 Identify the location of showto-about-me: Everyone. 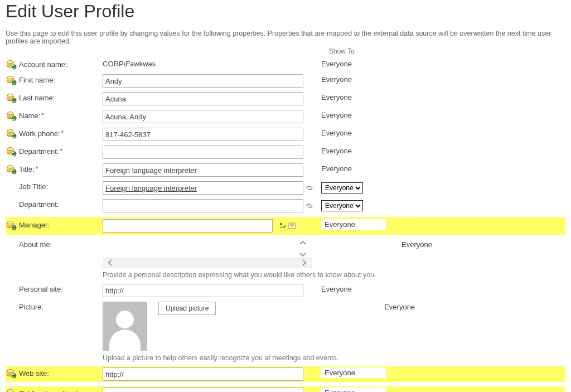
(432, 244).